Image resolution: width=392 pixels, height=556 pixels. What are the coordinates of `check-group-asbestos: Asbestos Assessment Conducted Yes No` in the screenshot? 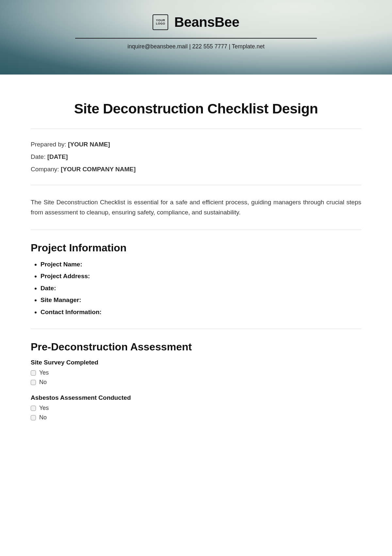 It's located at (196, 408).